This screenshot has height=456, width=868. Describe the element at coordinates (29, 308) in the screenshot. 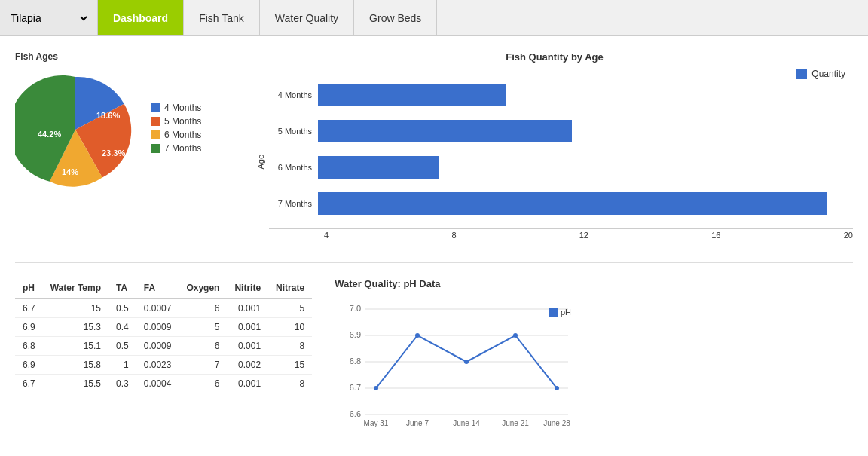

I see `cell-r0-c0: 6.7` at that location.